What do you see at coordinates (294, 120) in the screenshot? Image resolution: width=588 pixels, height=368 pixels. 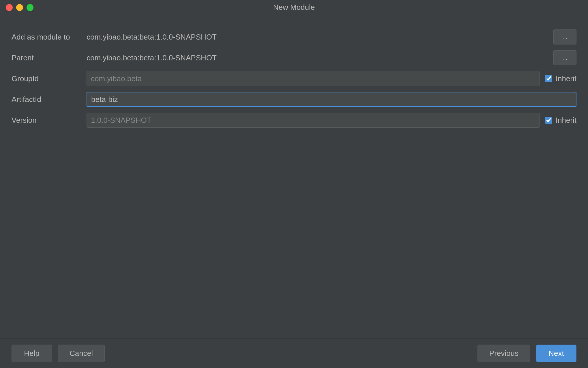 I see `version-row: Version Inherit` at bounding box center [294, 120].